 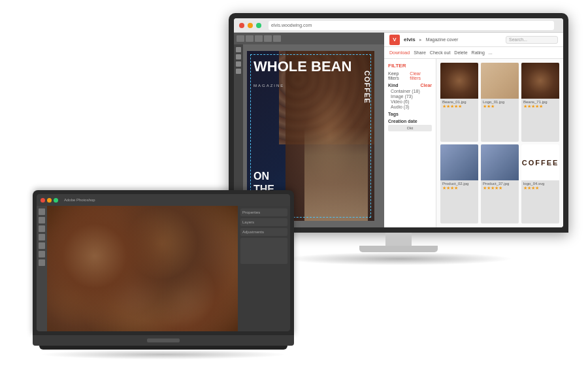 I want to click on coffee-text-asset: COFFEE, so click(x=541, y=163).